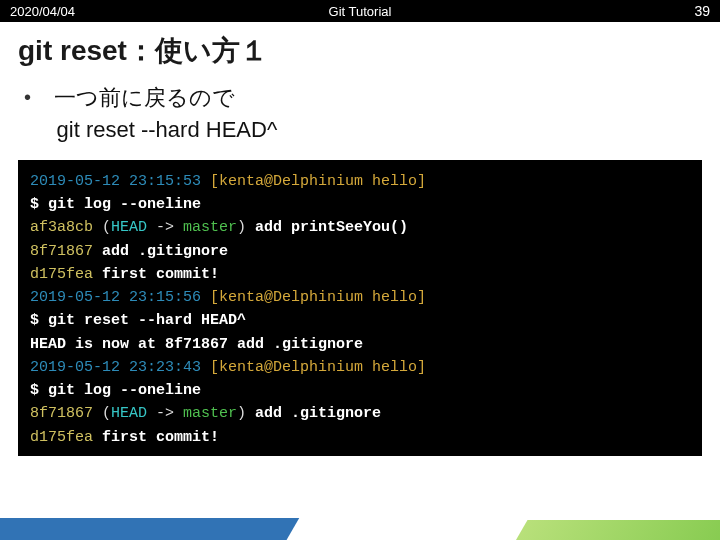 This screenshot has width=720, height=540. What do you see at coordinates (360, 121) in the screenshot?
I see `bullet-list: 一つ前に戻るので git reset --hard HEAD^` at bounding box center [360, 121].